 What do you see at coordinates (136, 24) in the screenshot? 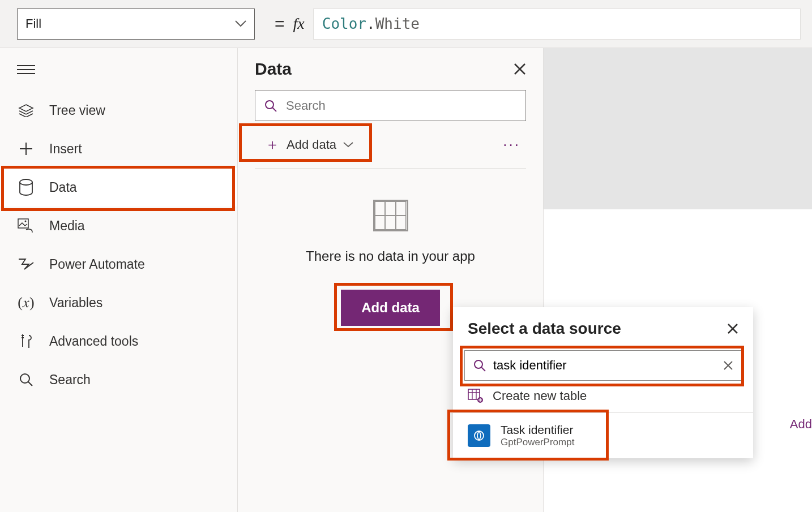
I see `property-dropdown: Fill` at bounding box center [136, 24].